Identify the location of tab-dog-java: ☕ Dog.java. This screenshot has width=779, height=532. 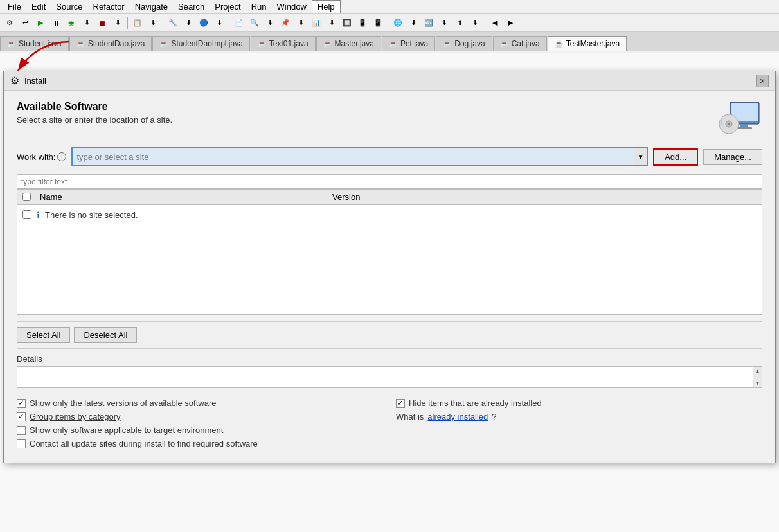
(464, 44).